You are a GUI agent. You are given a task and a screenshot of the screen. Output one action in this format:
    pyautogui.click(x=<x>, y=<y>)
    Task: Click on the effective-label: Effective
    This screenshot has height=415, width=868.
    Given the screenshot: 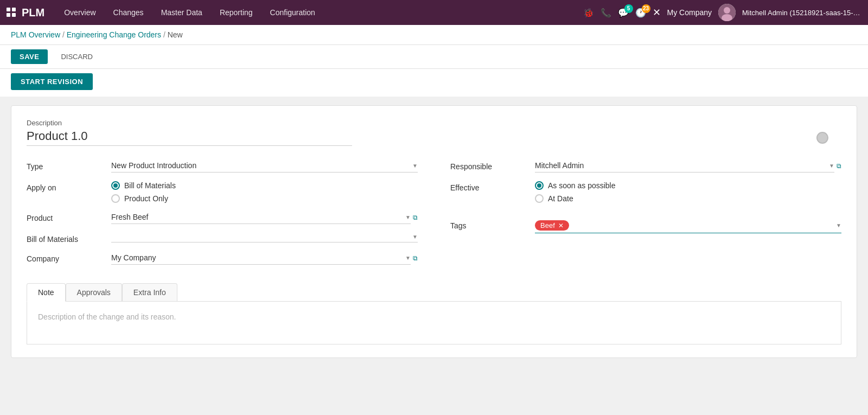 What is the action you would take?
    pyautogui.click(x=488, y=186)
    